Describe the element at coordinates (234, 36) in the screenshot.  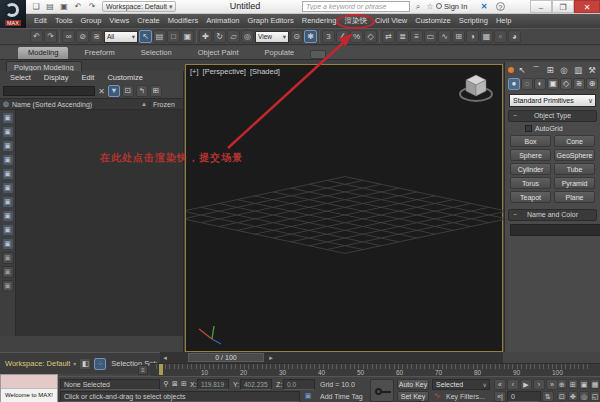
I see `select-and-scale-button` at that location.